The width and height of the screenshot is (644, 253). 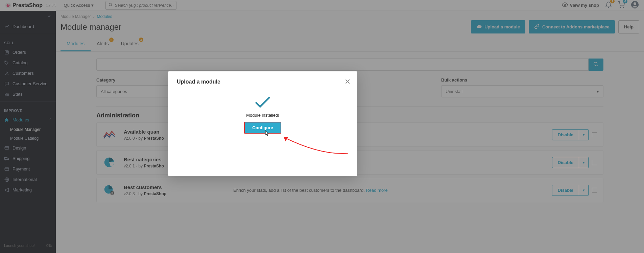 I want to click on checkmark-icon, so click(x=263, y=102).